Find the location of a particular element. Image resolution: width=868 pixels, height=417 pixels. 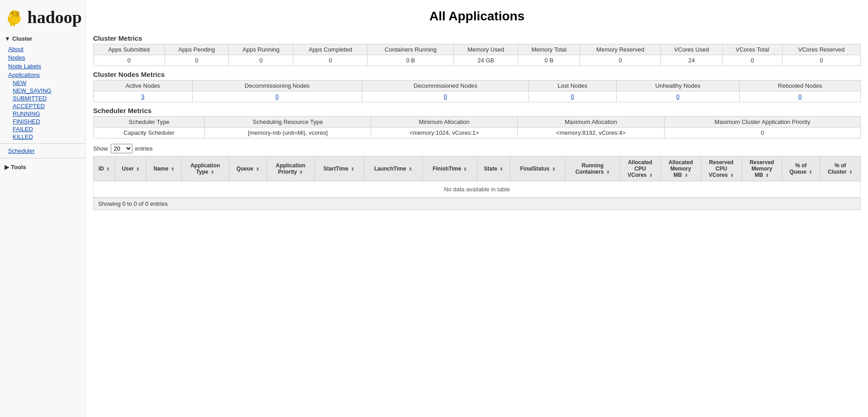

col-scheduling-resource-type: Scheduling Resource Type is located at coordinates (288, 122).